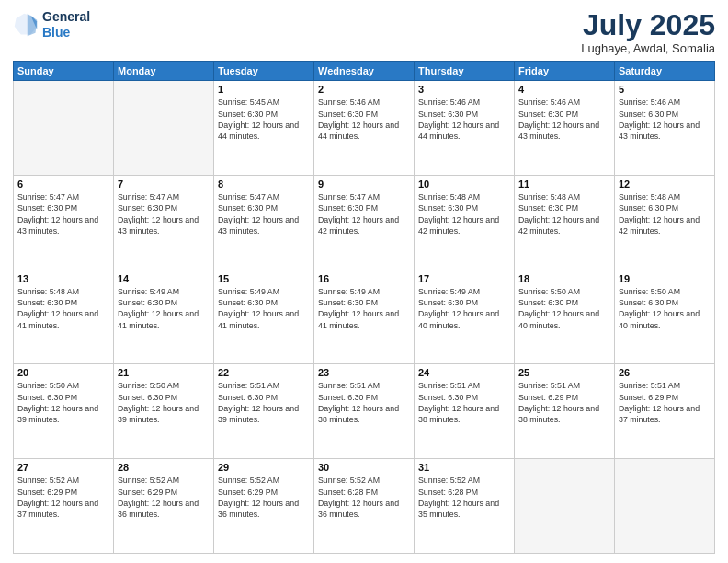  I want to click on day-number: 28, so click(164, 467).